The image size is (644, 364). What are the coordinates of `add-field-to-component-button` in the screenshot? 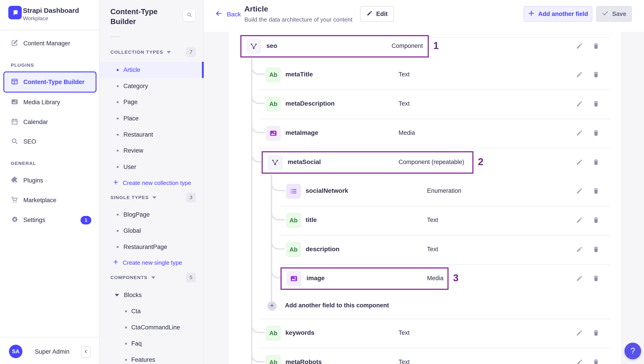 It's located at (272, 306).